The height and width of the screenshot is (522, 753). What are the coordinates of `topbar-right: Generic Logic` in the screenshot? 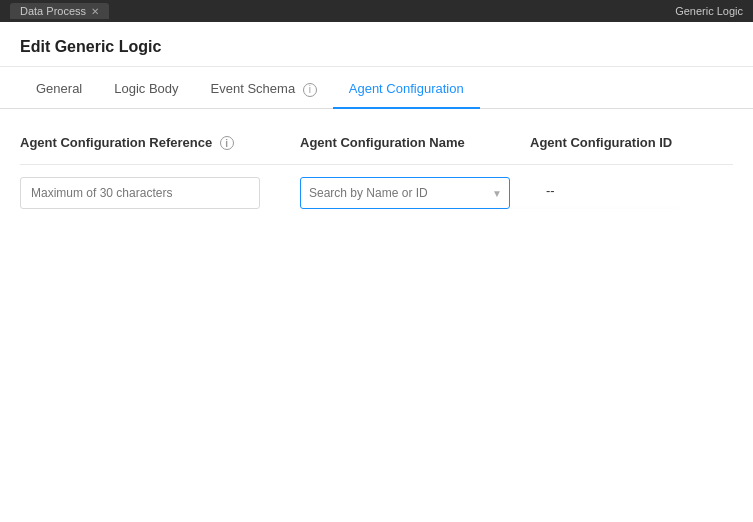 It's located at (709, 11).